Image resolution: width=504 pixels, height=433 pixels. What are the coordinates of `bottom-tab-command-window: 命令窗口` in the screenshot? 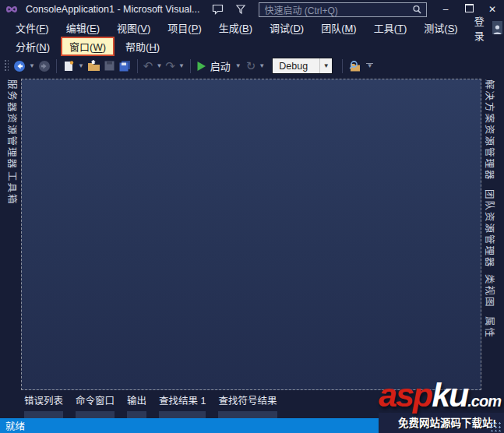 It's located at (95, 405).